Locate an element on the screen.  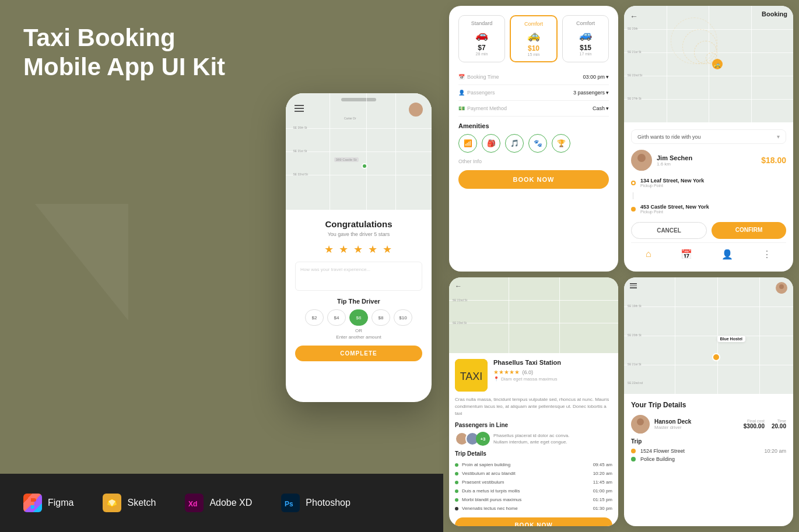
panel-ride-options: Standard 🚗 $7 28 min Comfort 🚕 $10 15 mi… is located at coordinates (534, 139).